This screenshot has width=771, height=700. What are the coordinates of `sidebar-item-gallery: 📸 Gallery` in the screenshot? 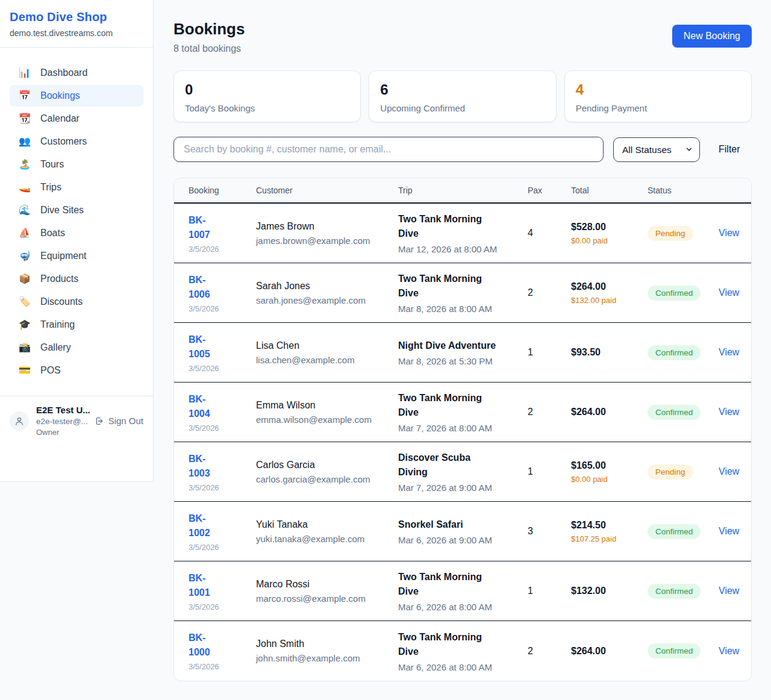 It's located at (76, 348).